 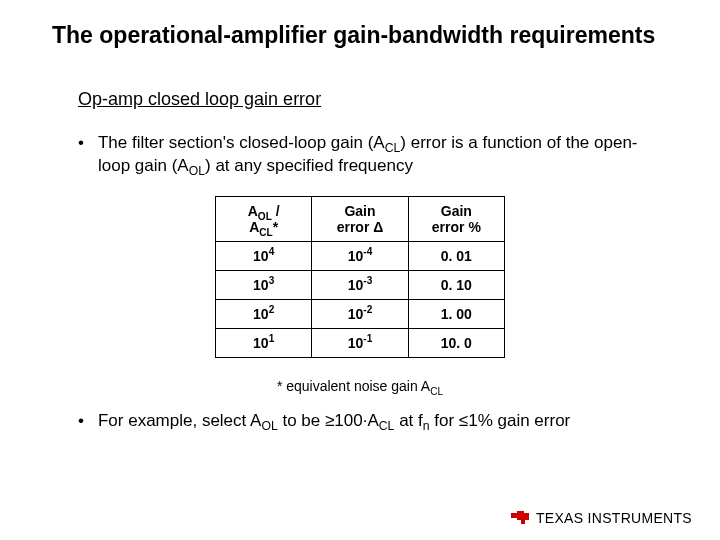 What do you see at coordinates (614, 518) in the screenshot?
I see `ti-logo-text: TEXAS INSTRUMENTS` at bounding box center [614, 518].